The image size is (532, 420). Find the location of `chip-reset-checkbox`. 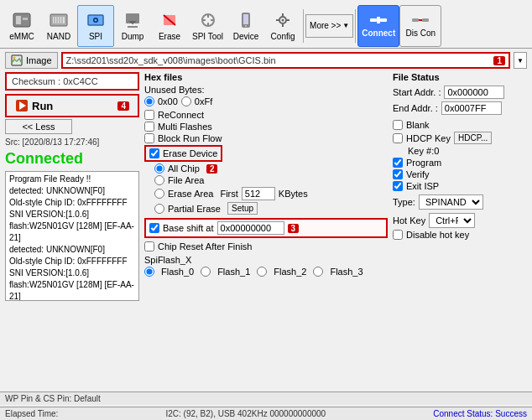

chip-reset-checkbox is located at coordinates (149, 246).